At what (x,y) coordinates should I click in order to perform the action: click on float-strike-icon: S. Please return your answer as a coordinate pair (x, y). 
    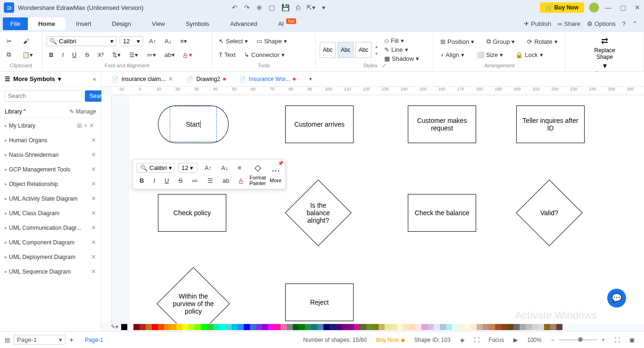
    Looking at the image, I should click on (180, 181).